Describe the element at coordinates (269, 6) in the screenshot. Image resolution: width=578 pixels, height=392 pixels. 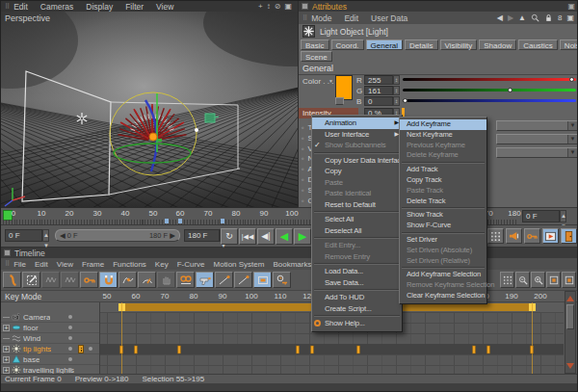
I see `dolly-view-icon: ↕` at that location.